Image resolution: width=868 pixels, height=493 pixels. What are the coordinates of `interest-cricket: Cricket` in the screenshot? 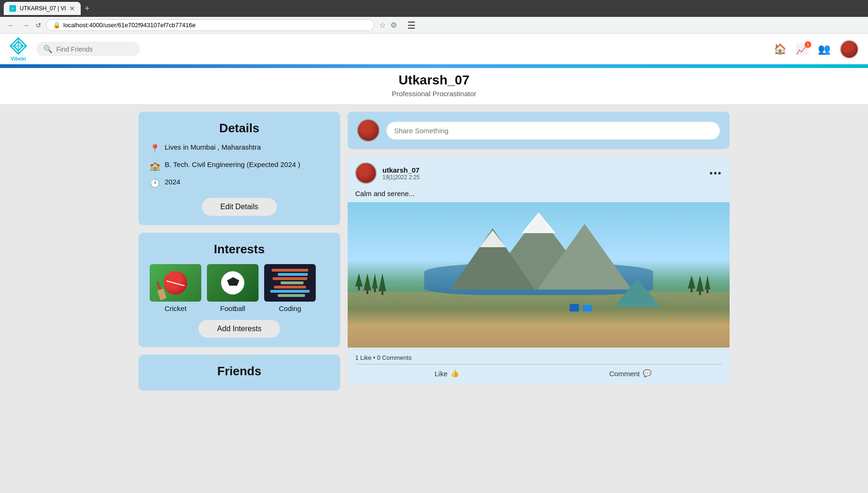 It's located at (175, 288).